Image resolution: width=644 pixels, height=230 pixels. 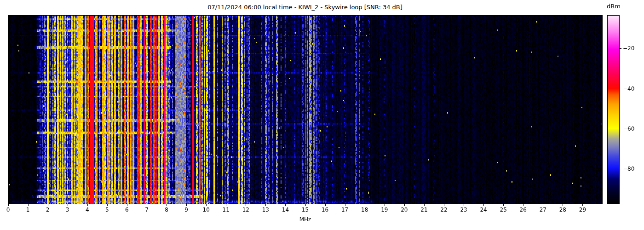 What do you see at coordinates (285, 210) in the screenshot?
I see `x-tick-label: 14` at bounding box center [285, 210].